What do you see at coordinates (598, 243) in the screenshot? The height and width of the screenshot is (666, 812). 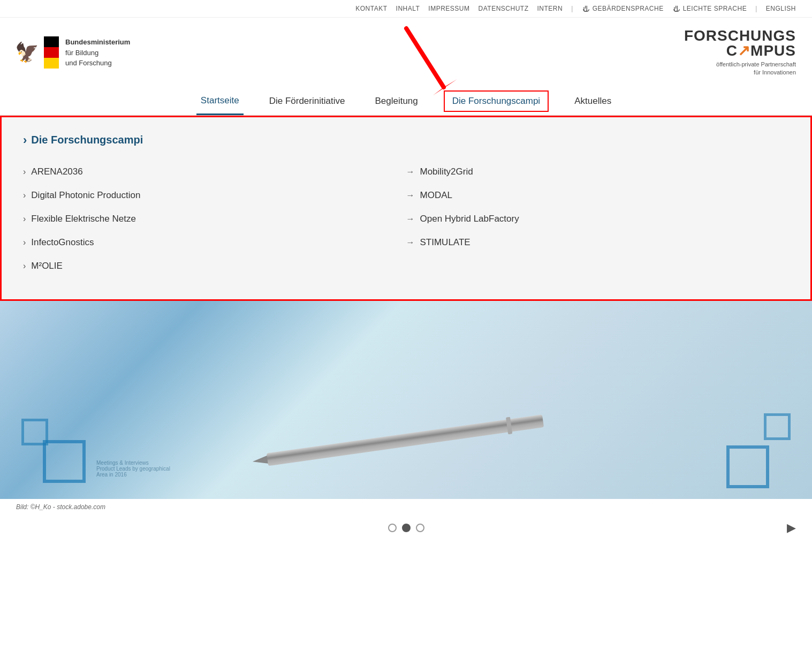 I see `list-item-stimulate: → STIMULATE` at bounding box center [598, 243].